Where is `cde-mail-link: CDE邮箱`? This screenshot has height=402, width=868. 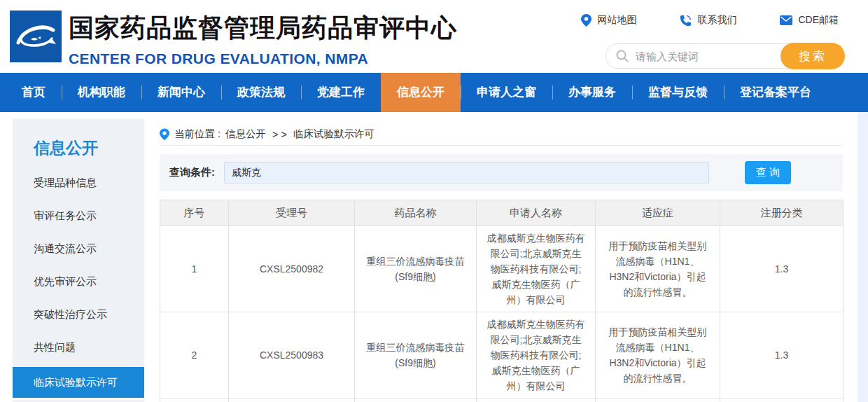
cde-mail-link: CDE邮箱 is located at coordinates (809, 20).